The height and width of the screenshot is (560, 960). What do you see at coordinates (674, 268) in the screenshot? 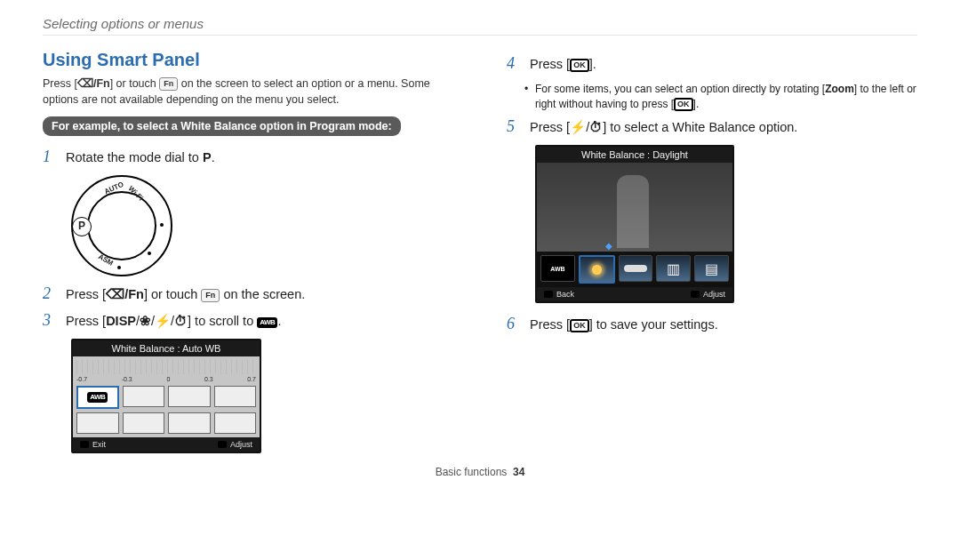
I see `wb-tile-fluorescent-h: ▥` at bounding box center [674, 268].